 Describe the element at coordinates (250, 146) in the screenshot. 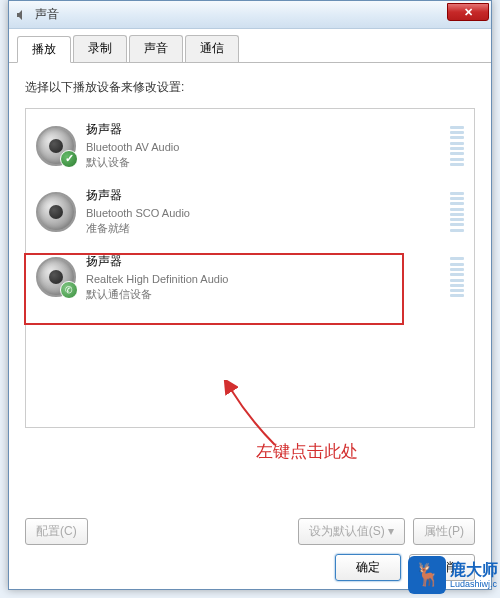

I see `device-item: ✓ 扬声器 Bluetooth AV Audio 默认设备` at that location.